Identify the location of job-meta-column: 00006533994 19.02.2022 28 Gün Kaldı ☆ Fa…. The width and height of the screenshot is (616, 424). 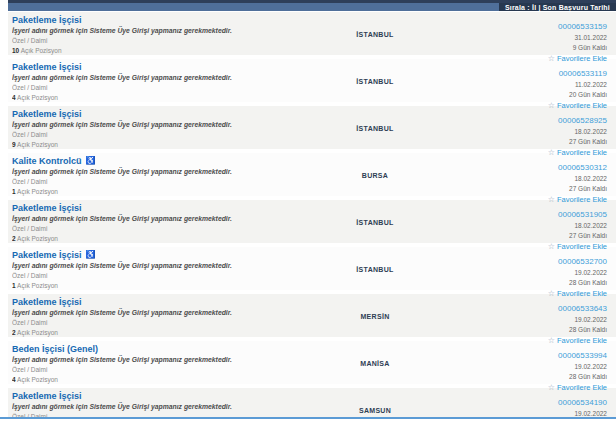
(526, 364).